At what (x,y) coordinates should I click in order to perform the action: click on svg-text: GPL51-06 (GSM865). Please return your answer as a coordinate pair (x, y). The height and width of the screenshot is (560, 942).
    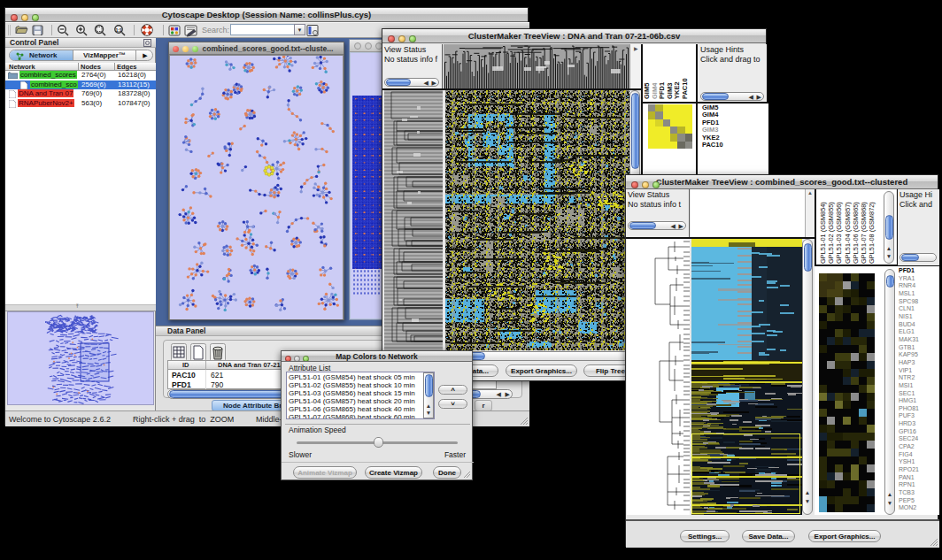
    Looking at the image, I should click on (855, 233).